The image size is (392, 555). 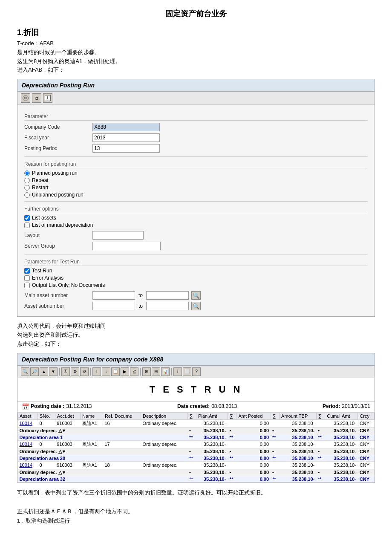 I want to click on main-asset-lookup-btn: 🔍, so click(x=196, y=295).